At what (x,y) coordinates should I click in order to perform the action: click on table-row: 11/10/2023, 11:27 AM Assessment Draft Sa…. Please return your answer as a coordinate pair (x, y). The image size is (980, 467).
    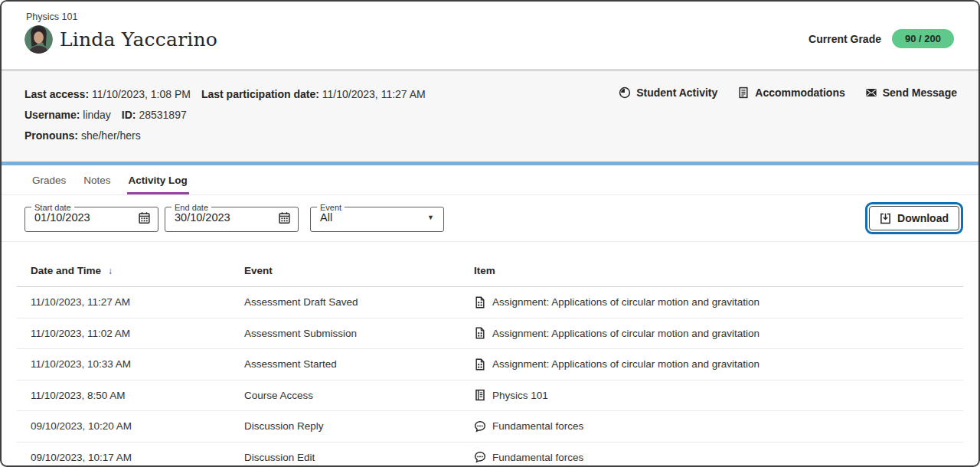
    Looking at the image, I should click on (490, 303).